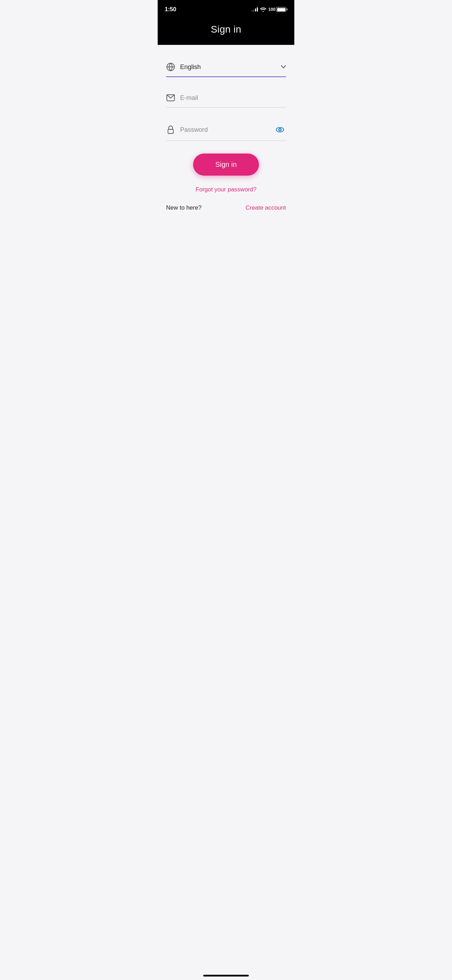 The height and width of the screenshot is (980, 452). I want to click on forgot-password-section: Forgot your password?, so click(226, 189).